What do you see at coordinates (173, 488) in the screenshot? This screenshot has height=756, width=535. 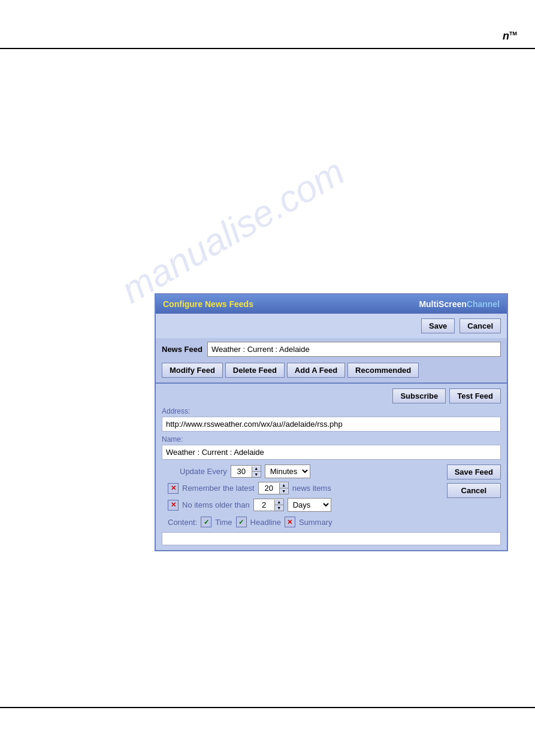 I see `remember-checkbox: ✕` at bounding box center [173, 488].